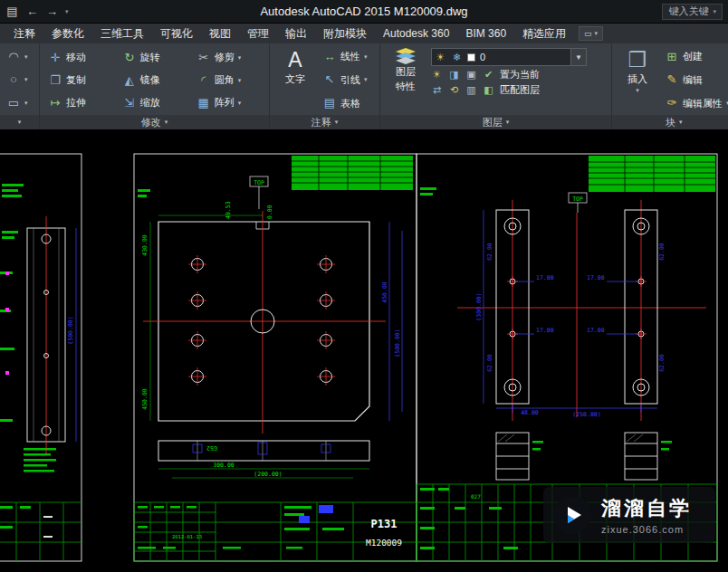  I want to click on rectangle-button: ▭▾, so click(20, 103).